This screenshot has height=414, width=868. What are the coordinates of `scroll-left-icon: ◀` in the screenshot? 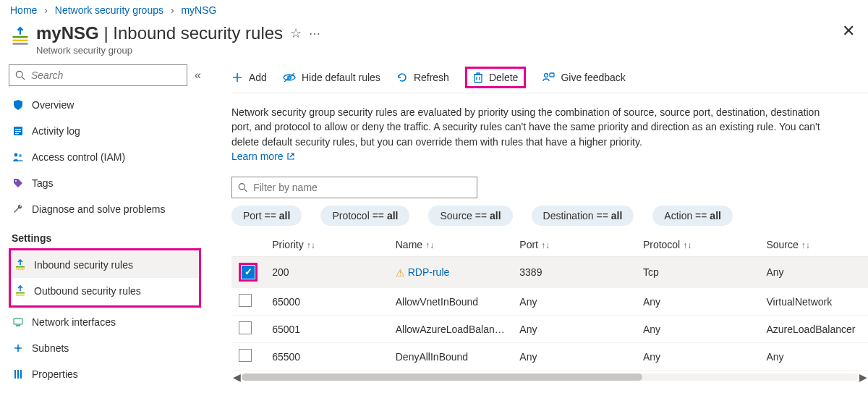 It's located at (237, 377).